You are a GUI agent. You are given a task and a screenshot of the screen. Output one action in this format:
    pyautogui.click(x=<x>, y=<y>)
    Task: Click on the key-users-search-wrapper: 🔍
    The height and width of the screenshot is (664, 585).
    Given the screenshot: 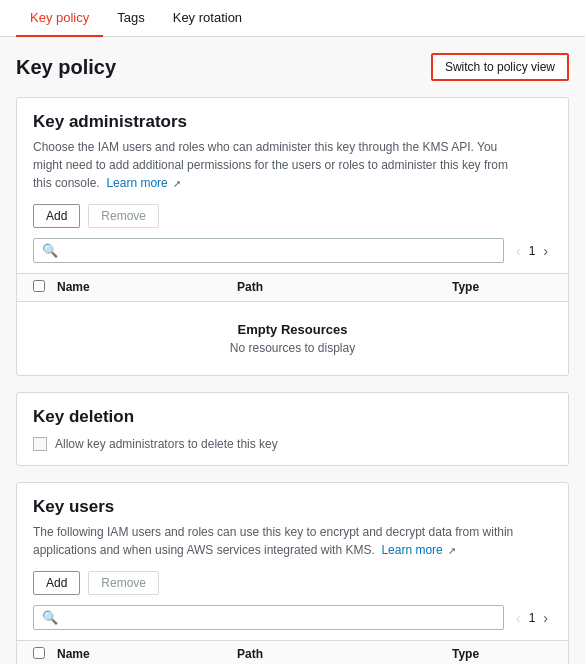 What is the action you would take?
    pyautogui.click(x=268, y=618)
    